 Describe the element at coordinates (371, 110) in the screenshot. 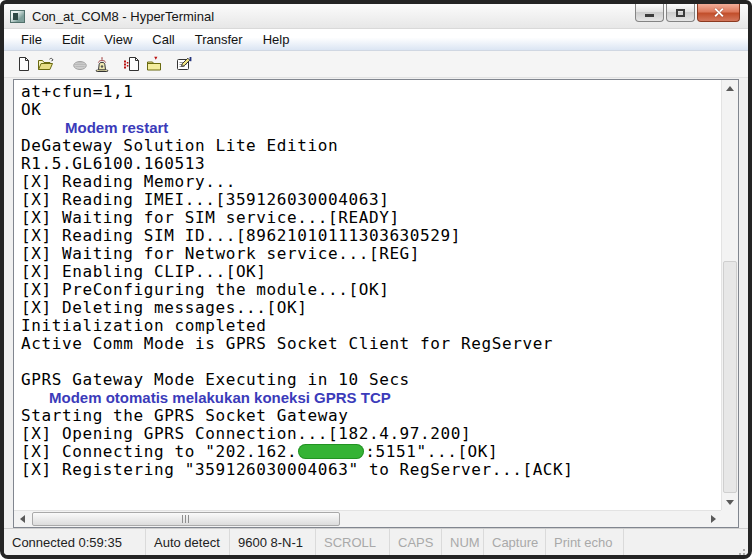

I see `terminal-line: OK` at that location.